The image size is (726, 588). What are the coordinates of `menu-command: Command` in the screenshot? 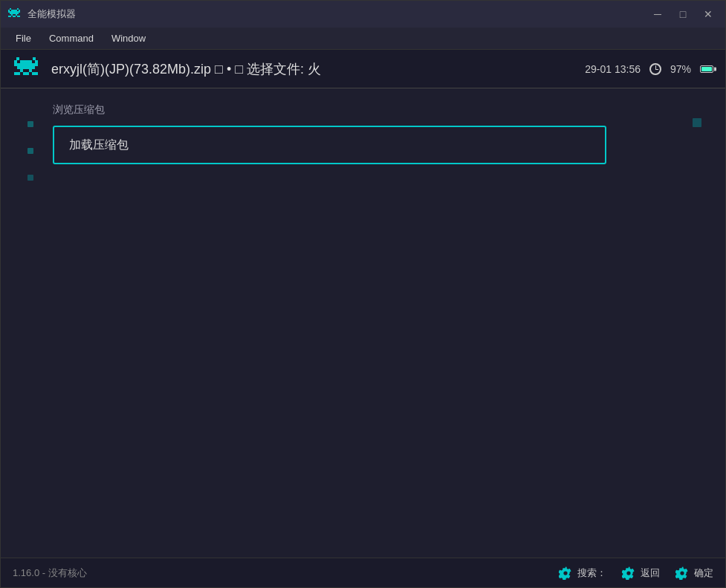 It's located at (71, 39).